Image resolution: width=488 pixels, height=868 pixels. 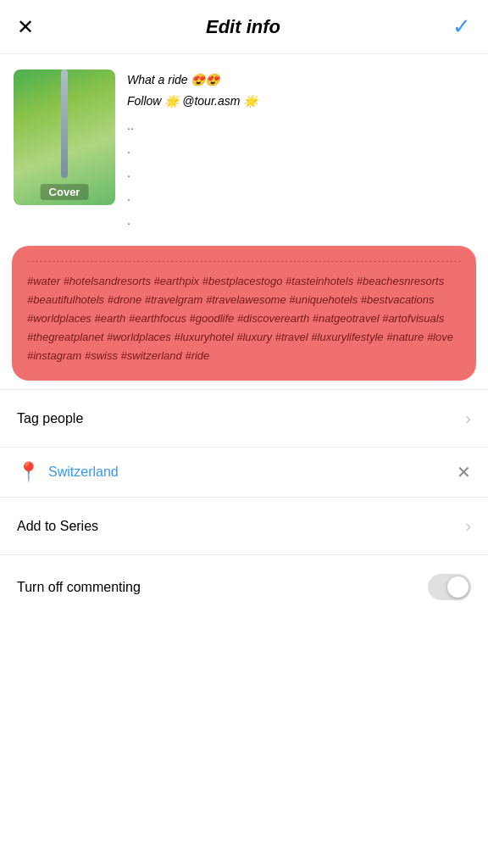 What do you see at coordinates (25, 27) in the screenshot?
I see `close-button: ✕` at bounding box center [25, 27].